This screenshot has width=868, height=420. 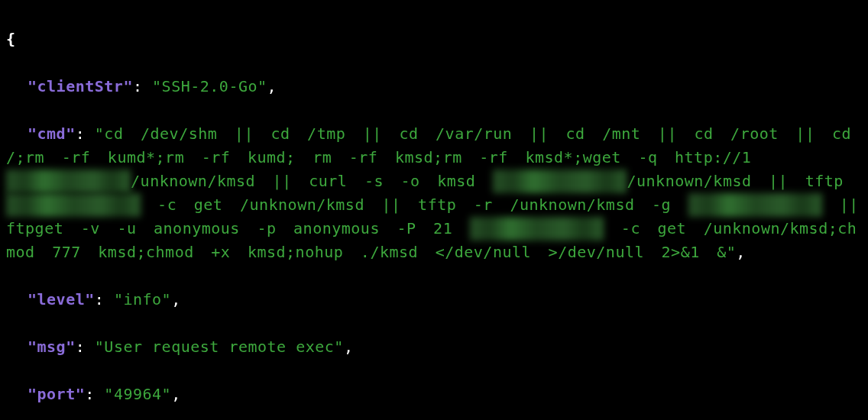 What do you see at coordinates (80, 86) in the screenshot?
I see `key-clientStr: "clientStr"` at bounding box center [80, 86].